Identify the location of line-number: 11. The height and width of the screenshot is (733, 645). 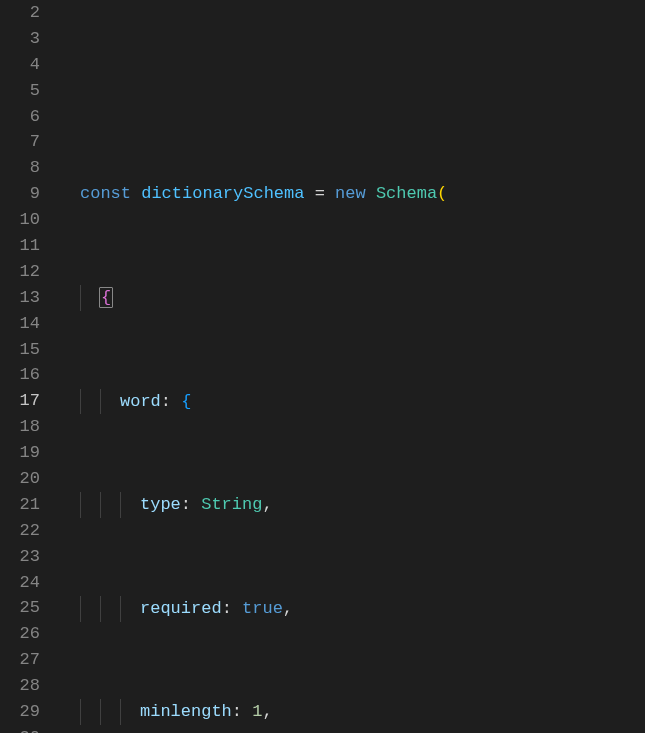
(20, 246).